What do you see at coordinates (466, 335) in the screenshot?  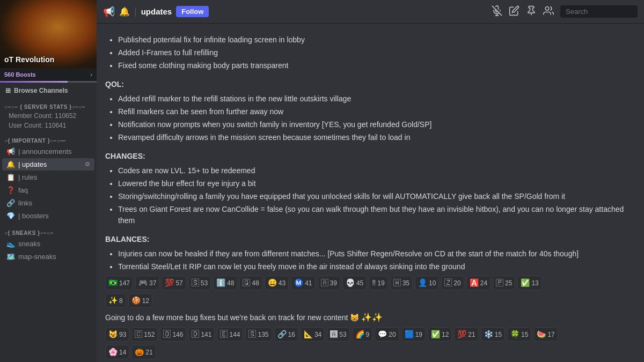 I see `reaction-item: 💯21` at bounding box center [466, 335].